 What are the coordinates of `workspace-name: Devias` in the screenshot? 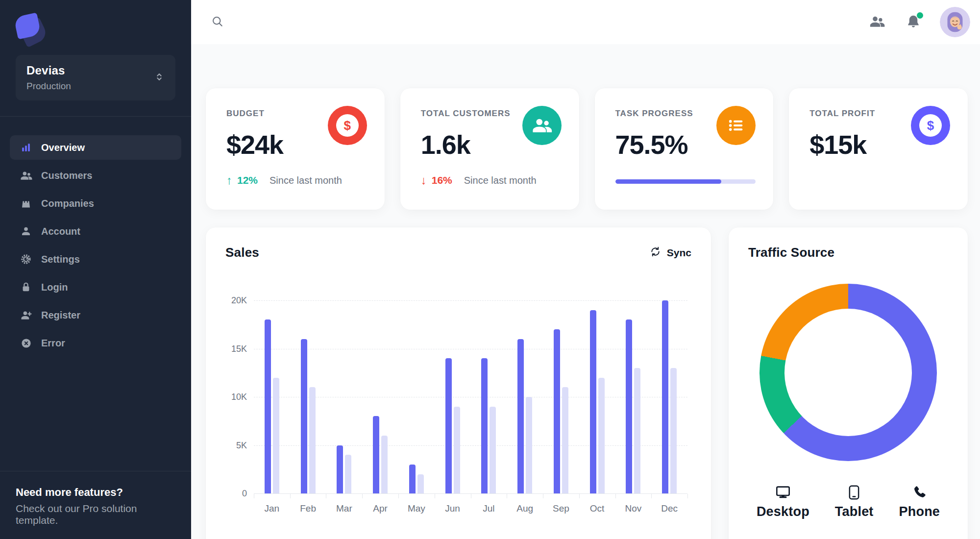 It's located at (49, 71).